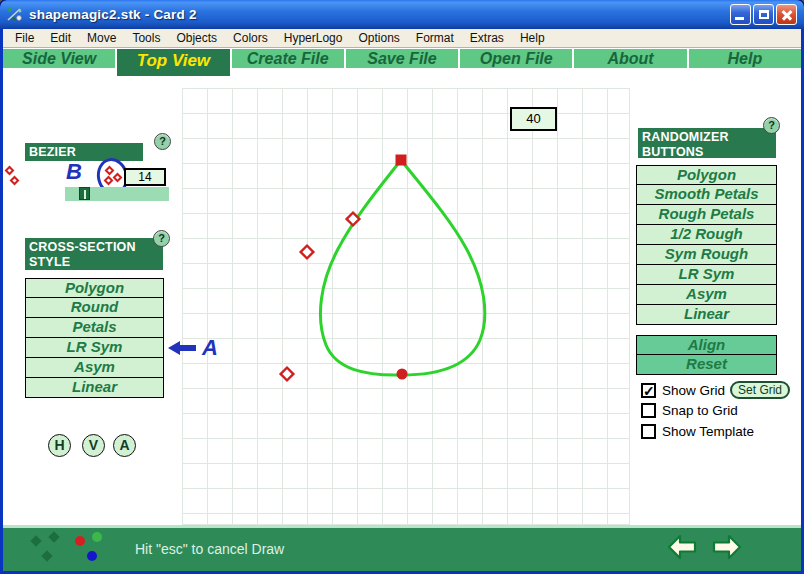 The width and height of the screenshot is (804, 574). What do you see at coordinates (648, 410) in the screenshot?
I see `snap-to-grid-checkbox` at bounding box center [648, 410].